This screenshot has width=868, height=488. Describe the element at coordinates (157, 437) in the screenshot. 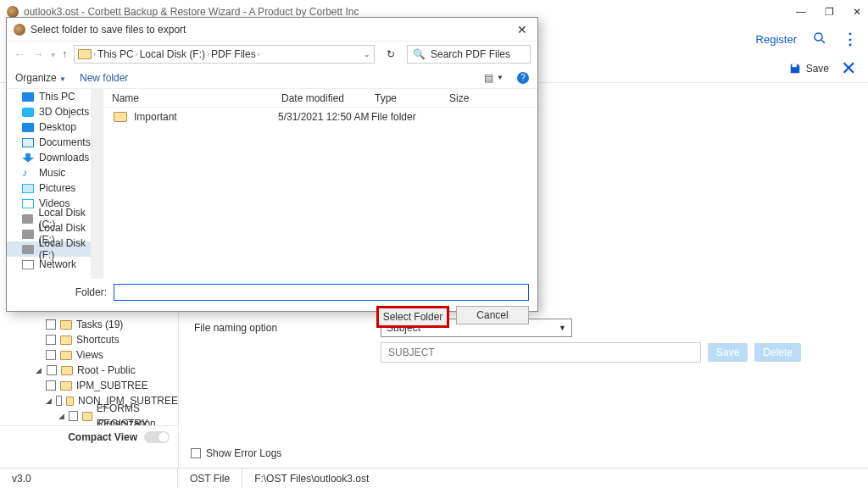

I see `compact-view-toggle` at that location.